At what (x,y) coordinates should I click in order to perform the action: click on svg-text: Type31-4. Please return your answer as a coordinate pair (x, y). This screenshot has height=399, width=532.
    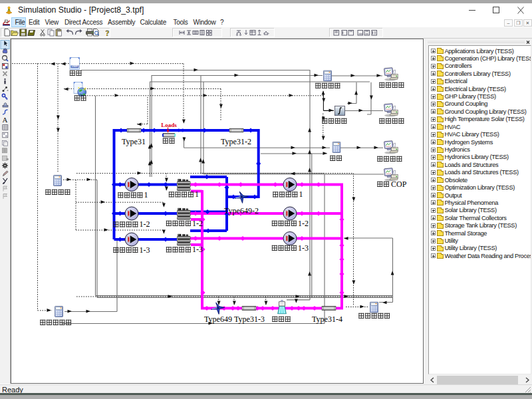
    Looking at the image, I should click on (327, 319).